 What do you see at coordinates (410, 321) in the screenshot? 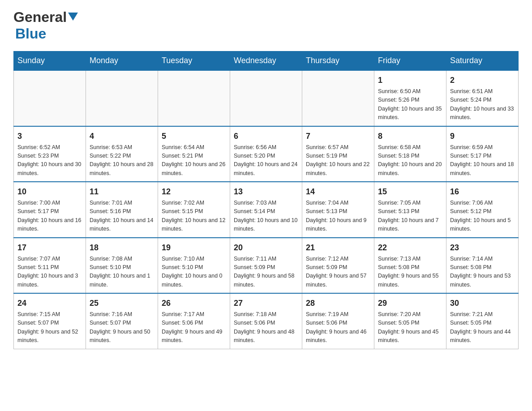
I see `day-cell: 29Sunrise: 7:20 AMSunset: 5:05 PMDayligh…` at bounding box center [410, 321].